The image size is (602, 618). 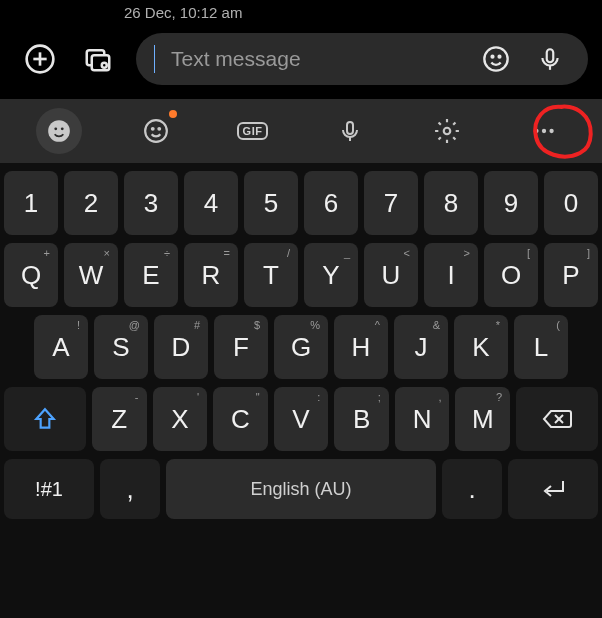 What do you see at coordinates (557, 419) in the screenshot?
I see `key-backspace` at bounding box center [557, 419].